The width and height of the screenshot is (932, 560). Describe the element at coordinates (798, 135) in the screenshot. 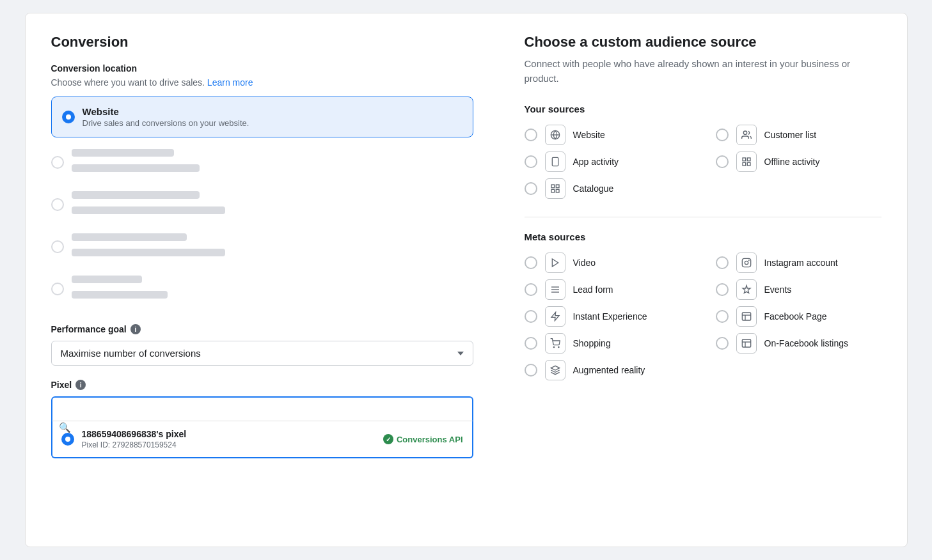

I see `source-item-customer-list: Customer list` at that location.